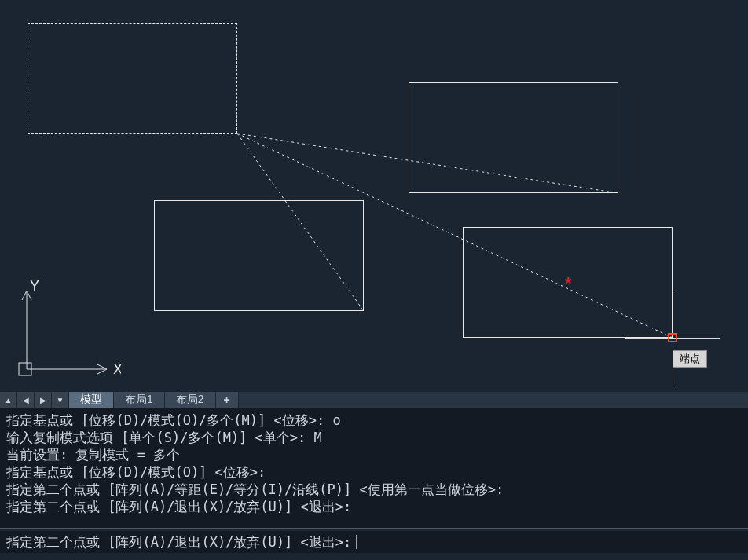 The image size is (748, 560). Describe the element at coordinates (140, 400) in the screenshot. I see `tab-layout1: 布局1` at that location.